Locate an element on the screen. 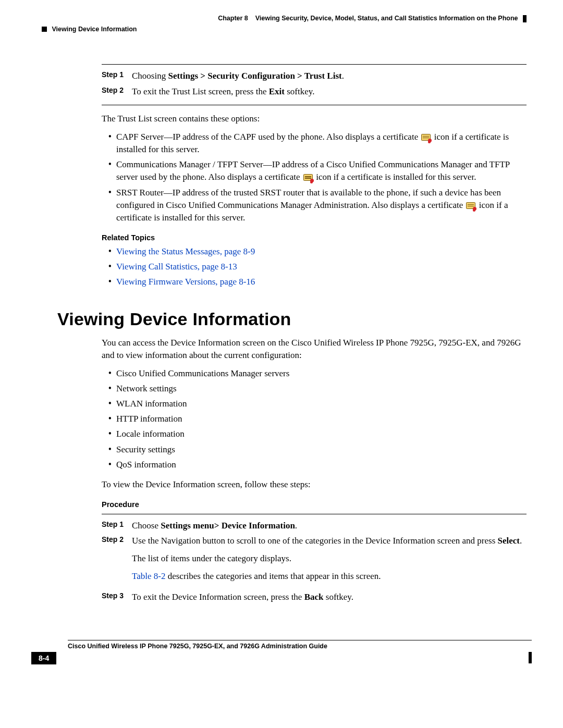  list-item: Locale information is located at coordinates (321, 434).